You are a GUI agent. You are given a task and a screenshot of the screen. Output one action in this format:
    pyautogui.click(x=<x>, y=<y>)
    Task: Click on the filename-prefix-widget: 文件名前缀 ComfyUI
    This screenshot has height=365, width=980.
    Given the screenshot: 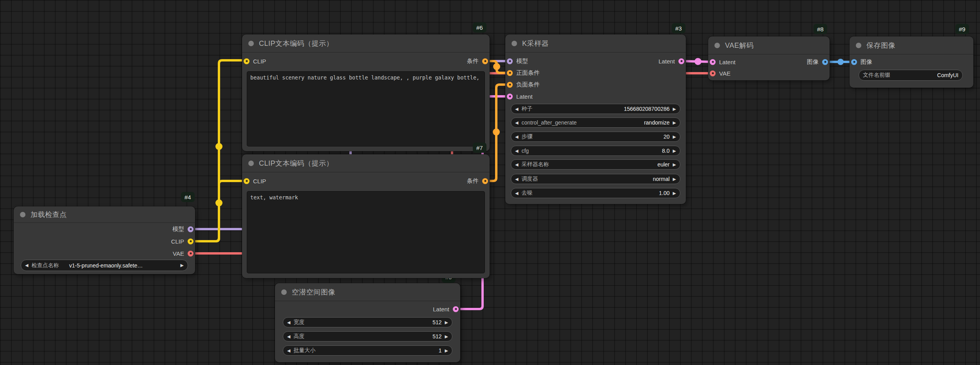 What is the action you would take?
    pyautogui.click(x=911, y=75)
    